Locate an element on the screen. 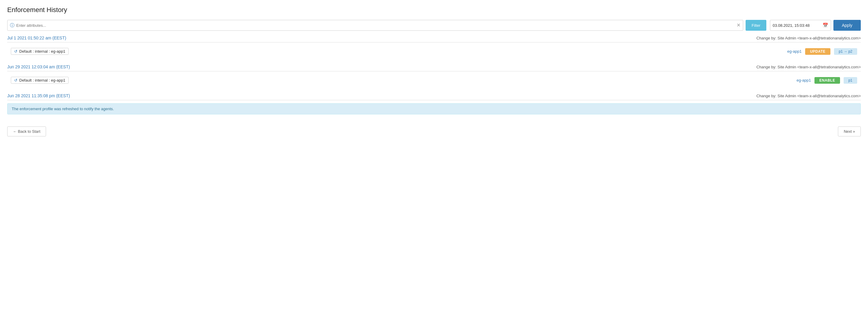 The width and height of the screenshot is (868, 330). version-badge: p1 → p2 is located at coordinates (846, 51).